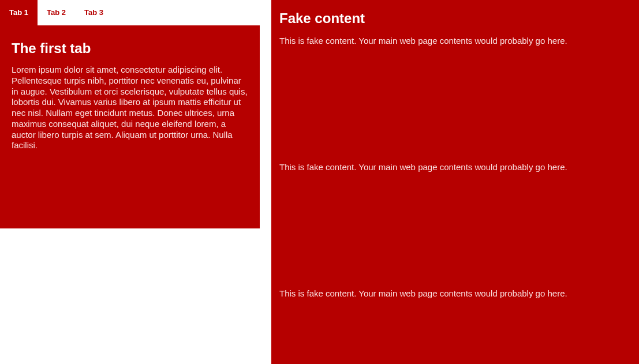 The height and width of the screenshot is (364, 639). What do you see at coordinates (57, 13) in the screenshot?
I see `tab-2: Tab 2` at bounding box center [57, 13].